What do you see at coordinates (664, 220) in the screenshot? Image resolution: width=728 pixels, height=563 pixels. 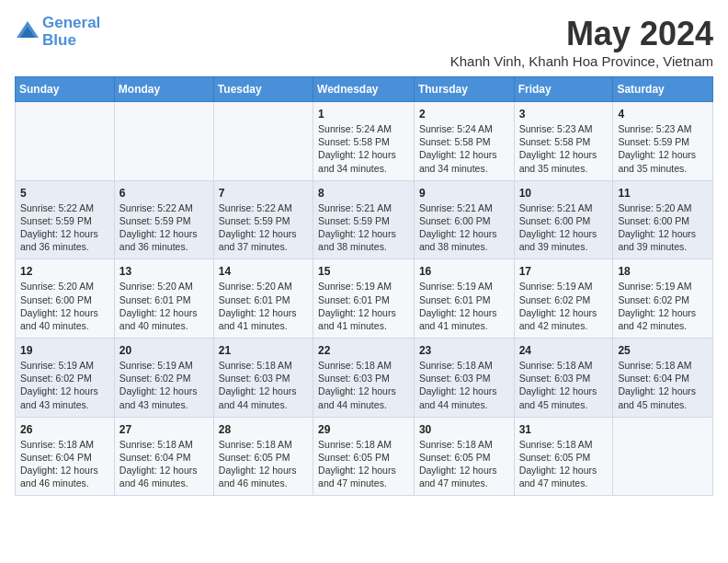 I see `calendar-cell: 11Sunrise: 5:20 AMSunset: 6:00 PMDayligh…` at bounding box center [664, 220].